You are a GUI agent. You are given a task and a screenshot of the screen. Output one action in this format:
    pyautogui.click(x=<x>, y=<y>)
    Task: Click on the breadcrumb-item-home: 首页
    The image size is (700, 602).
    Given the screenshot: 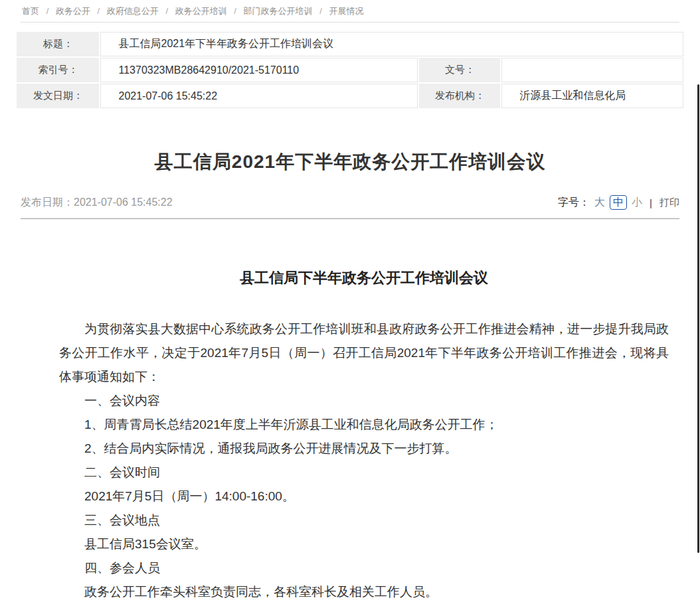 What is the action you would take?
    pyautogui.click(x=31, y=11)
    